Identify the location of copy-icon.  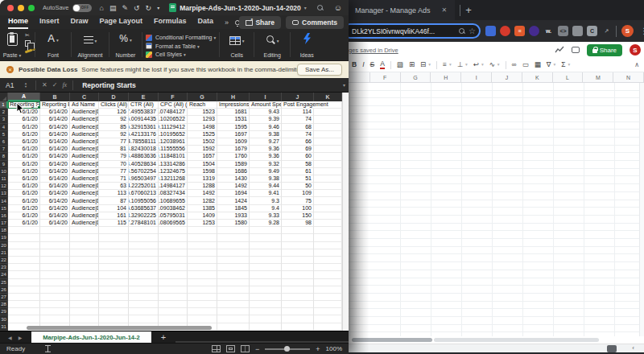
(27, 43).